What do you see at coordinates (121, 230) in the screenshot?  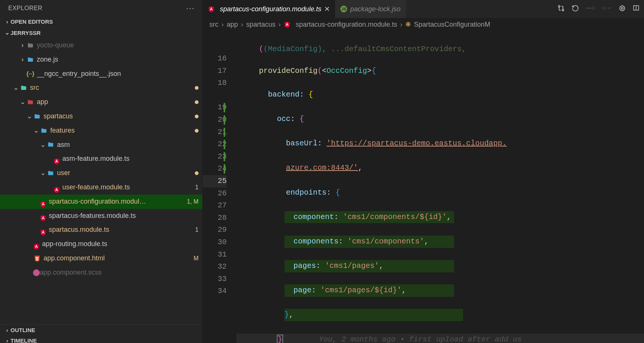 I see `tree-label: spartacus.module.ts` at bounding box center [121, 230].